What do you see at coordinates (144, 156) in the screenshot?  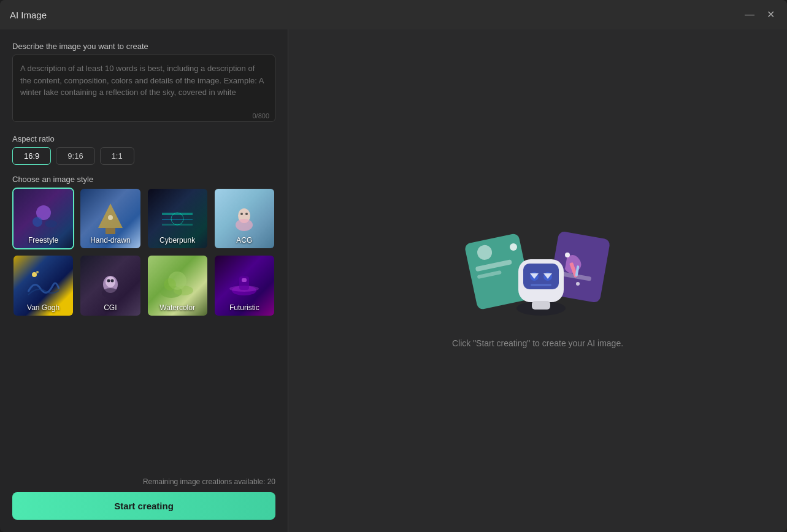 I see `aspect-buttons: 16:9 9:16 1:1` at bounding box center [144, 156].